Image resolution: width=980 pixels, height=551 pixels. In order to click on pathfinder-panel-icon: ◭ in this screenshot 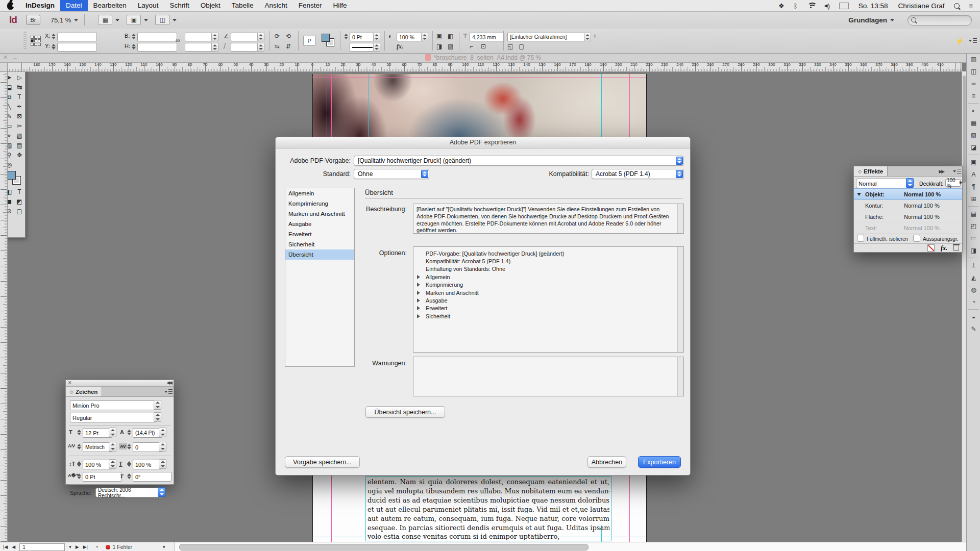, I will do `click(973, 278)`.